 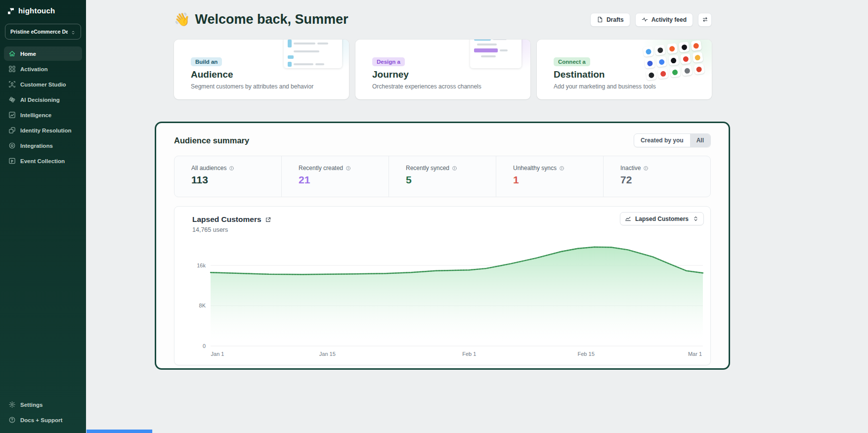 What do you see at coordinates (217, 353) in the screenshot?
I see `svg-text: Jan 1` at bounding box center [217, 353].